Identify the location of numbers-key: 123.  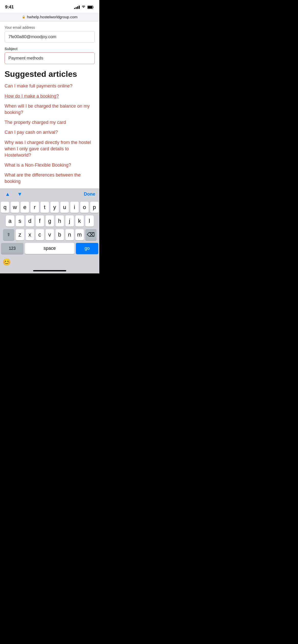
(12, 248).